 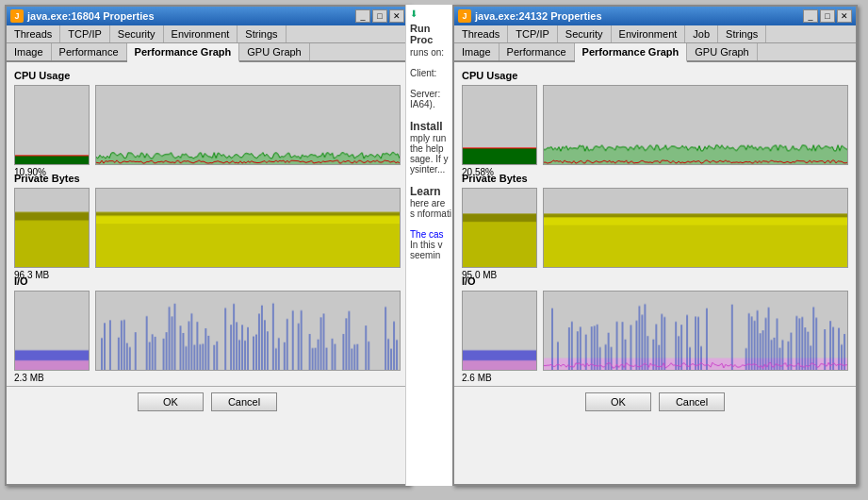 What do you see at coordinates (432, 126) in the screenshot?
I see `install-label: Install` at bounding box center [432, 126].